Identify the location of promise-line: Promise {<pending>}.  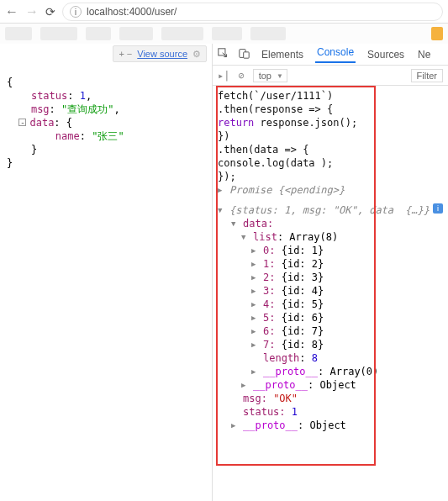
(330, 190).